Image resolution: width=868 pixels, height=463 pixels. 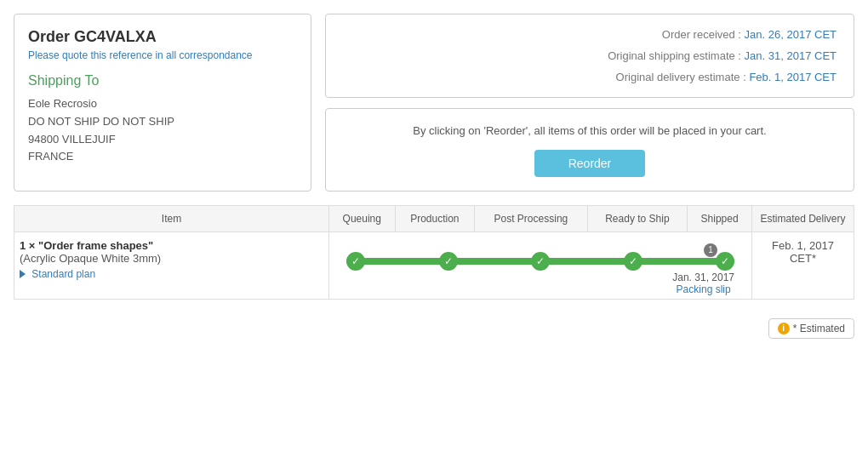 What do you see at coordinates (95, 245) in the screenshot?
I see `item-name: "Order frame shapes"` at bounding box center [95, 245].